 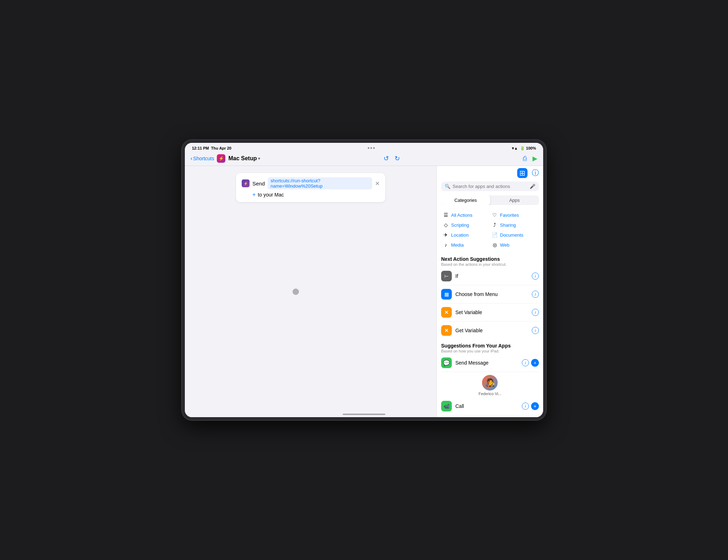 I want to click on get-variable-icon: ✕, so click(x=446, y=330).